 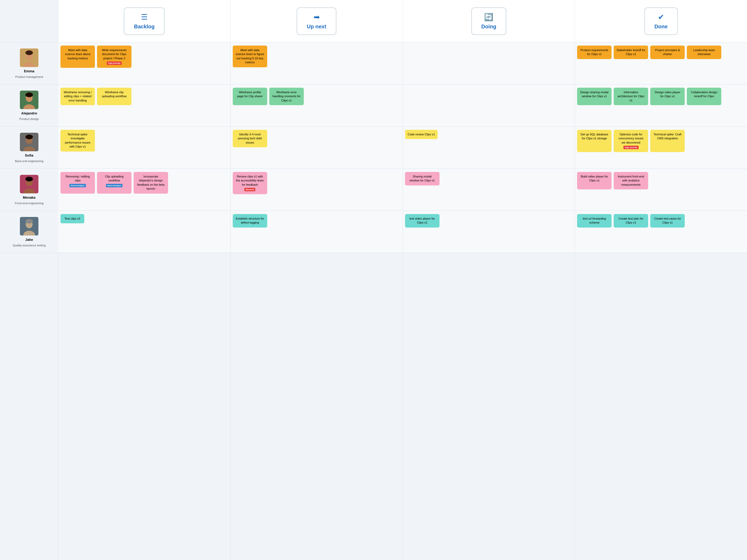 What do you see at coordinates (661, 232) in the screenshot?
I see `row-jake-done: test url forwarding scheme Create test p…` at bounding box center [661, 232].